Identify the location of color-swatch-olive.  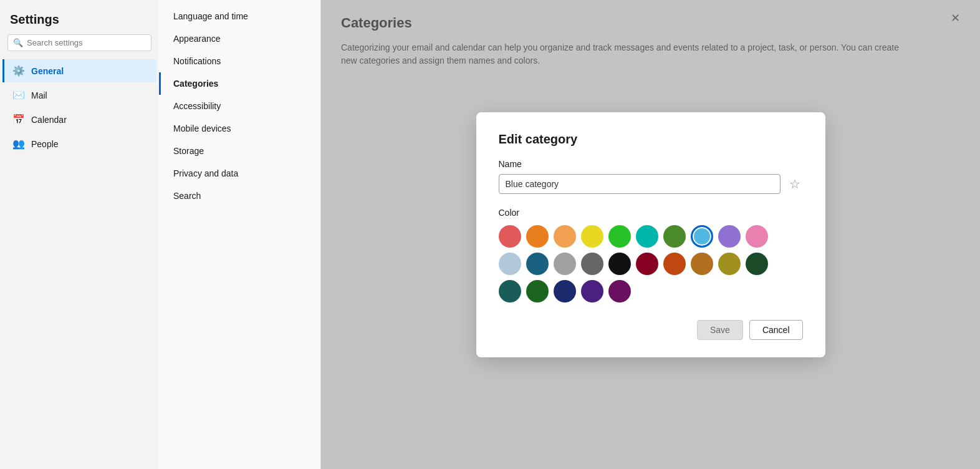
(729, 264).